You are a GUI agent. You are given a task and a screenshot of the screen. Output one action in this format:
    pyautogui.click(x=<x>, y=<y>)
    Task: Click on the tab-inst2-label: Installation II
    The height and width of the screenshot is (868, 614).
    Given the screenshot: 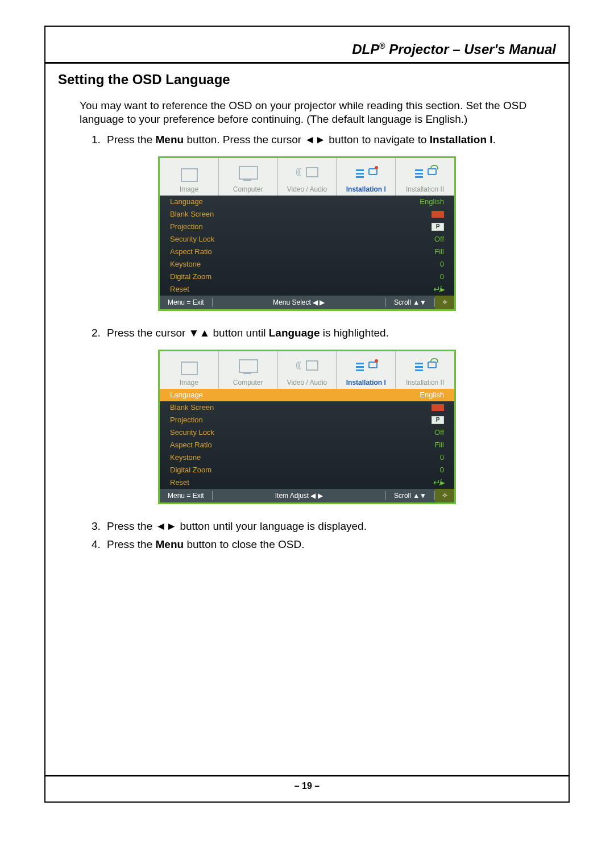 What is the action you would take?
    pyautogui.click(x=425, y=189)
    